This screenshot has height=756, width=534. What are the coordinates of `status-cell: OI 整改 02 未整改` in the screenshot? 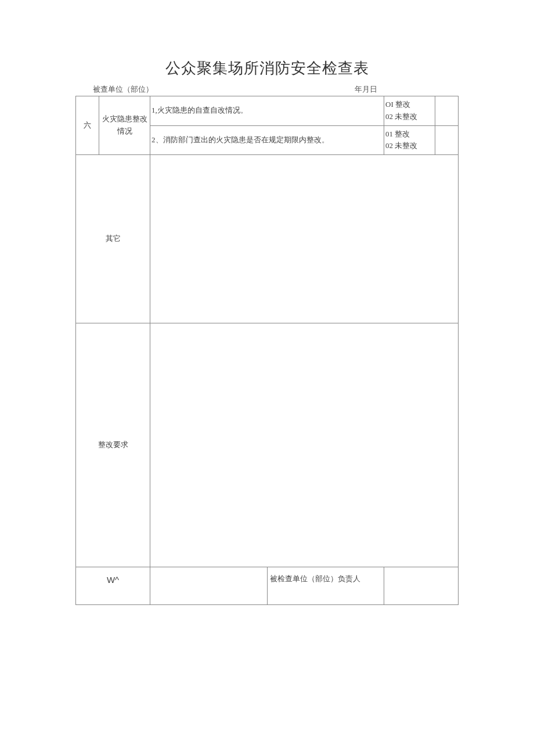 It's located at (410, 111).